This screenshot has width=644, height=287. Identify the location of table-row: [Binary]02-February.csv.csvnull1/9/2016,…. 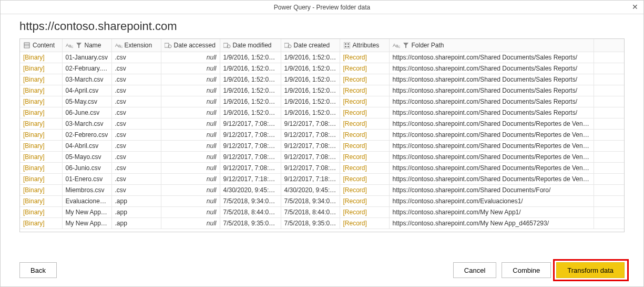
(322, 68).